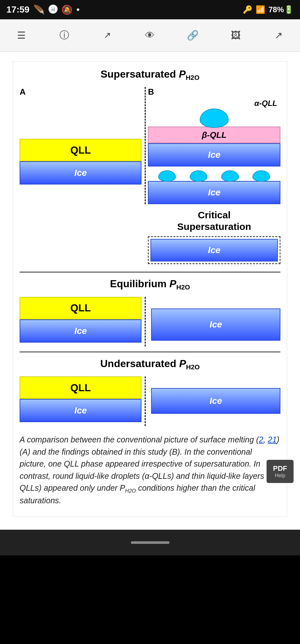 The image size is (300, 644). What do you see at coordinates (80, 173) in the screenshot?
I see `ice-block-super-a: Ice` at bounding box center [80, 173].